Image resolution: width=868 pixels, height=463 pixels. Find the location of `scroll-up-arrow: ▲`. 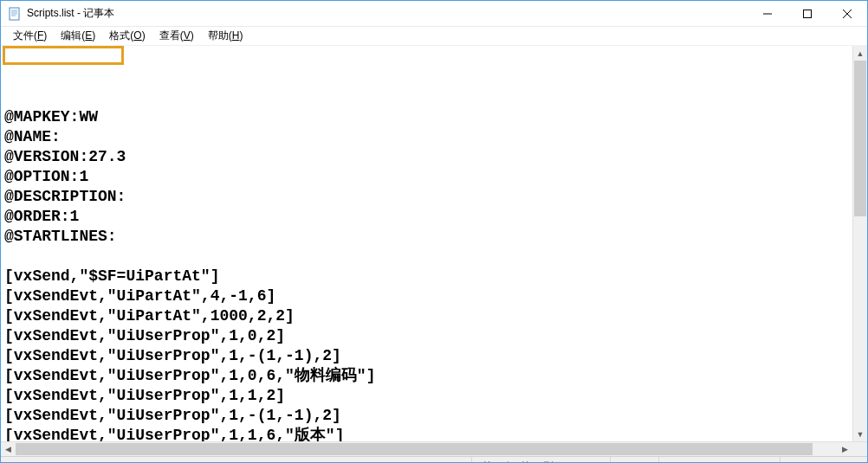

scroll-up-arrow: ▲ is located at coordinates (860, 54).